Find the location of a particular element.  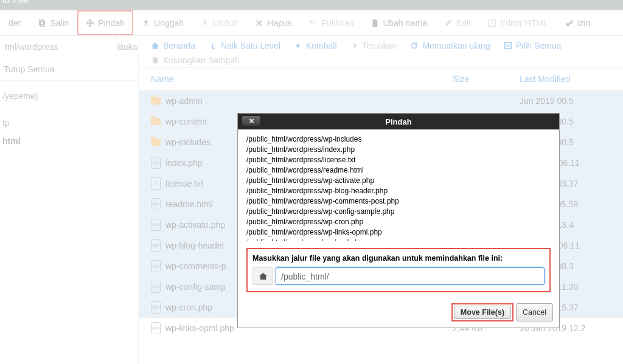

reload-button: Memuatkan ulang is located at coordinates (450, 46).